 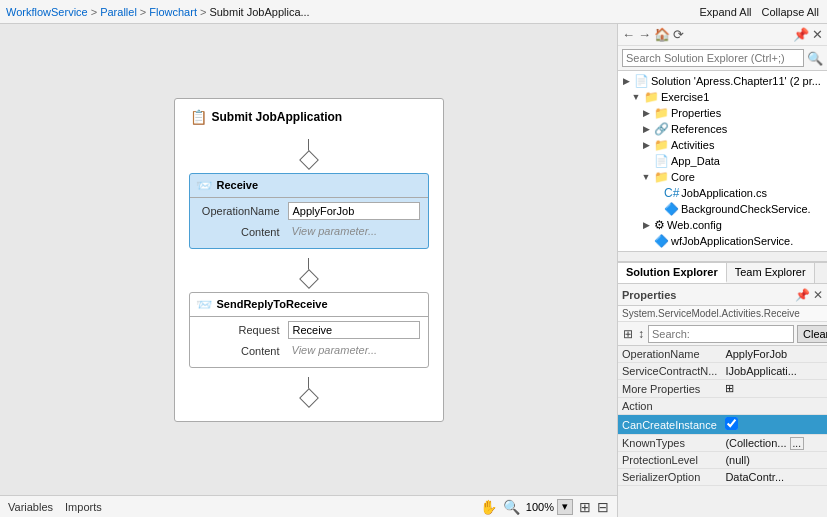 What do you see at coordinates (672, 193) in the screenshot?
I see `tree-icon-jobapp: C#` at bounding box center [672, 193].